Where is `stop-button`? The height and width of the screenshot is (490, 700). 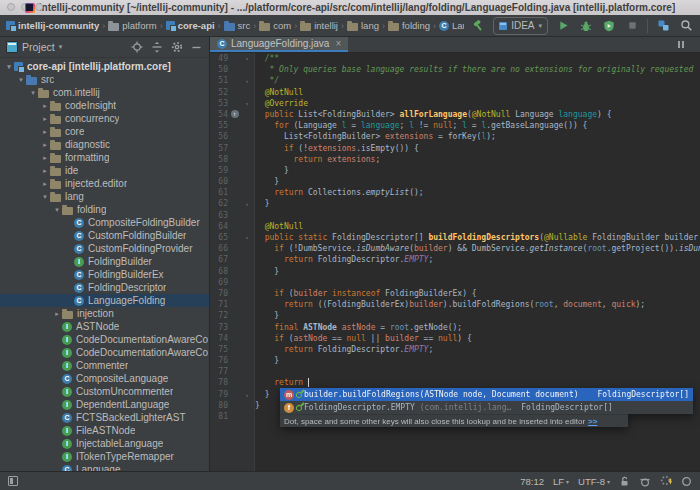
stop-button is located at coordinates (632, 26).